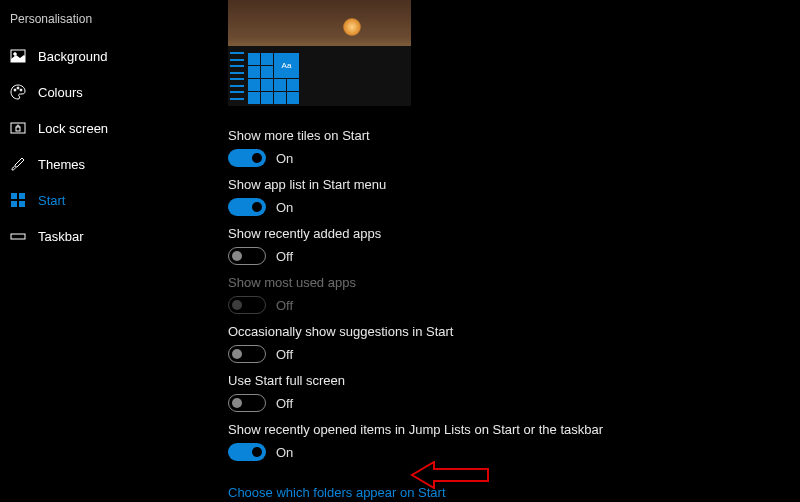 This screenshot has height=502, width=800. Describe the element at coordinates (100, 200) in the screenshot. I see `sidebar-item-start: Start` at that location.